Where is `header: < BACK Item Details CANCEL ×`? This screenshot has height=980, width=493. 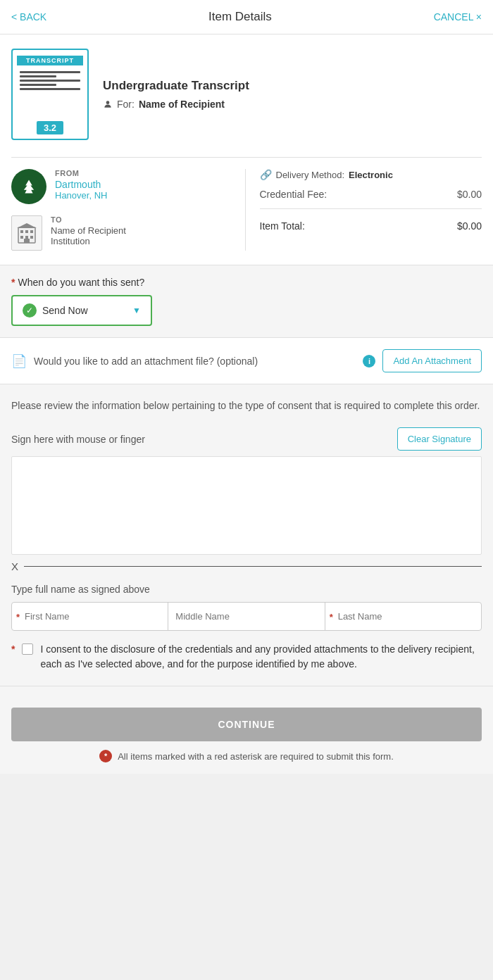
header: < BACK Item Details CANCEL × is located at coordinates (246, 17).